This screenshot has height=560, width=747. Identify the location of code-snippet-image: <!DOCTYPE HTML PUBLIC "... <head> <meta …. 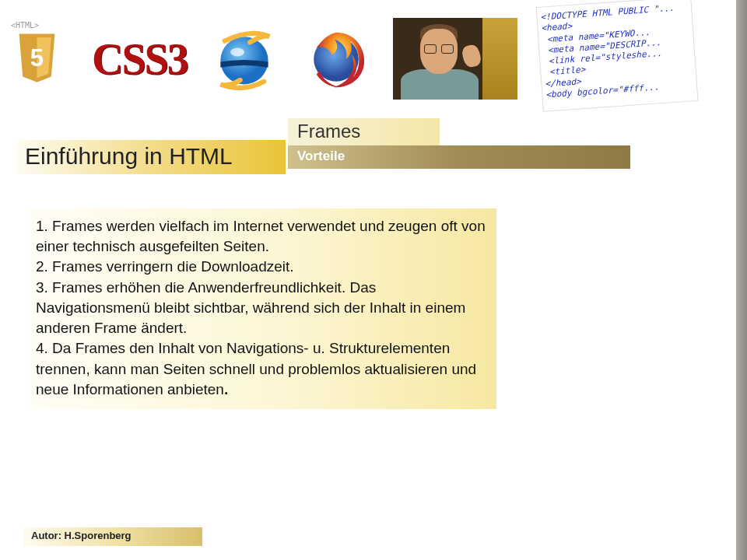
(616, 56).